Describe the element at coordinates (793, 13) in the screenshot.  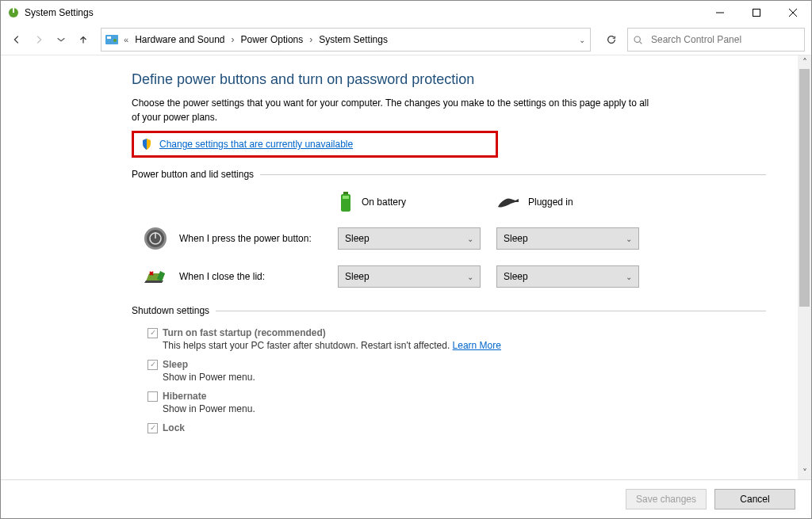
I see `close-button` at that location.